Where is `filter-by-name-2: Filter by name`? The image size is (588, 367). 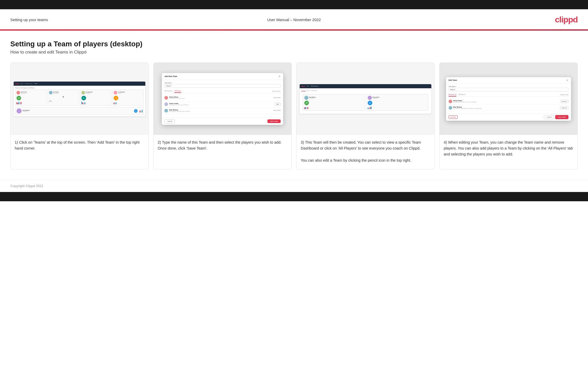 filter-by-name-2: Filter by name is located at coordinates (276, 91).